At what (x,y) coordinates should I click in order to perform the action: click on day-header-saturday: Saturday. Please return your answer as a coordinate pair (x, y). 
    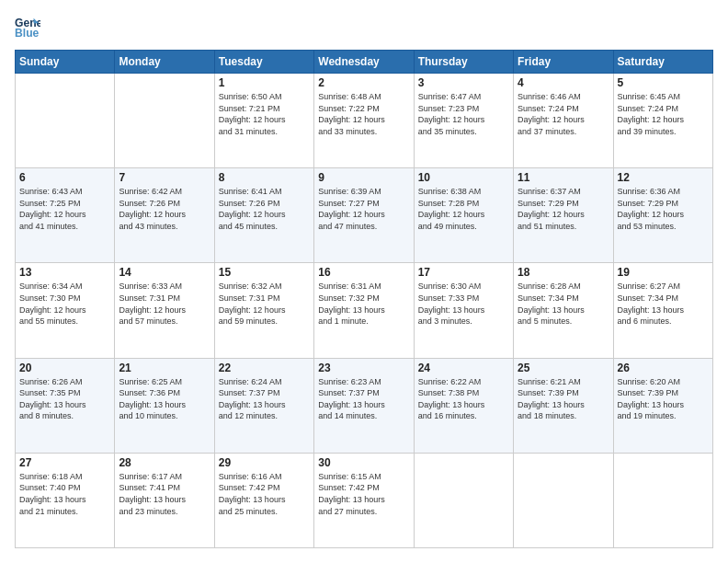
    Looking at the image, I should click on (663, 63).